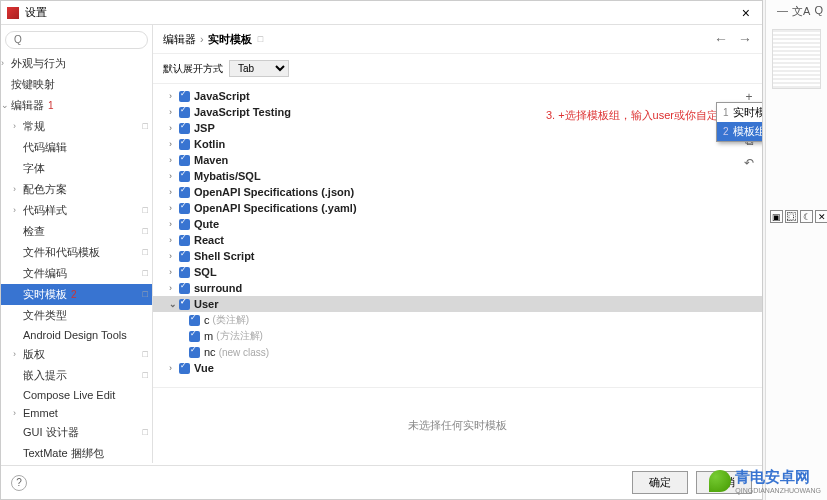 The width and height of the screenshot is (827, 500). Describe the element at coordinates (76, 148) in the screenshot. I see `sidebar-item: 代码编辑` at that location.